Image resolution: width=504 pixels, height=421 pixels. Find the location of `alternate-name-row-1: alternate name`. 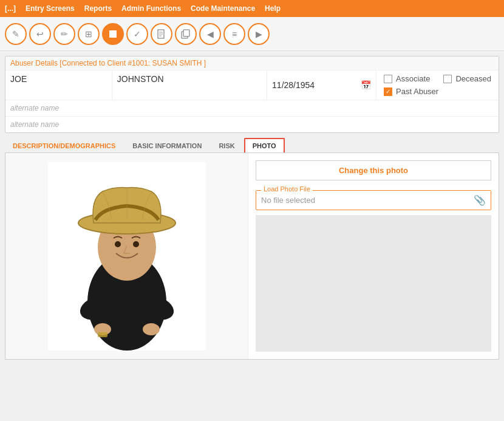

alternate-name-row-1: alternate name is located at coordinates (252, 108).